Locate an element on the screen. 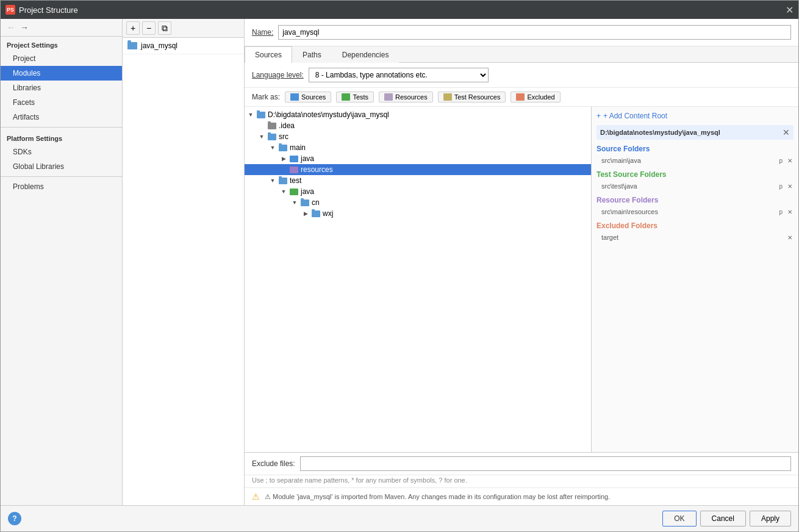 This screenshot has height=532, width=799. copy-module-button: ⧉ is located at coordinates (165, 28).